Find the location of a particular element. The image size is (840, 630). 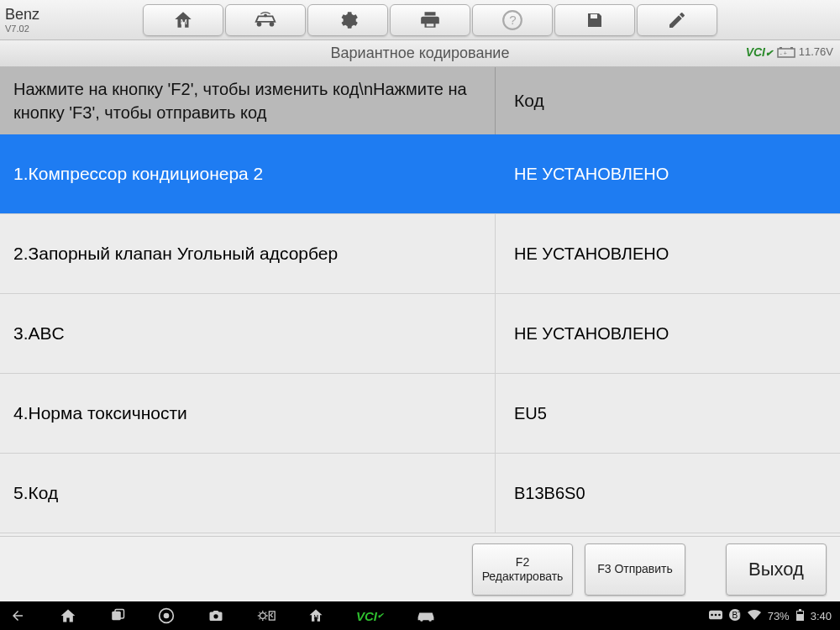

save-button is located at coordinates (595, 20).